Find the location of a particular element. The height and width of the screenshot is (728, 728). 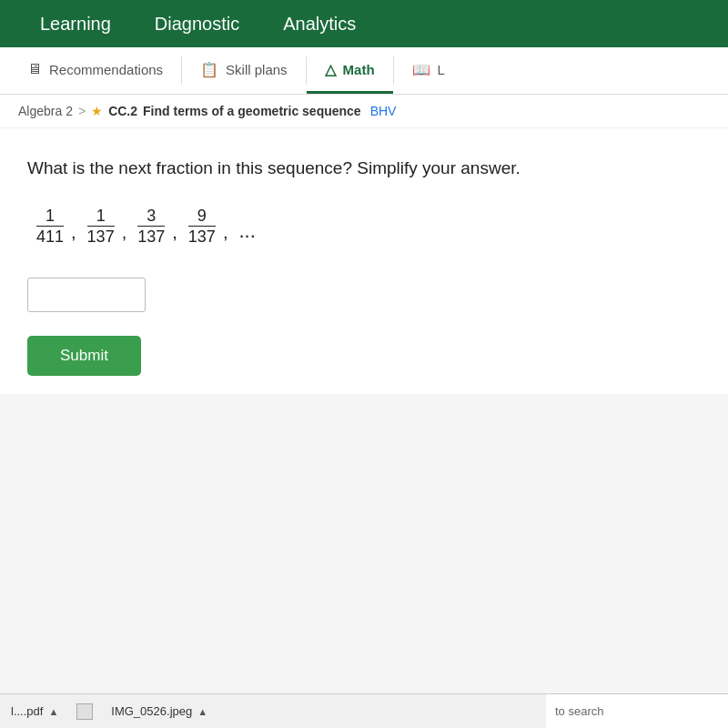

breadcrumb-skill-code: CC.2 is located at coordinates (123, 111).